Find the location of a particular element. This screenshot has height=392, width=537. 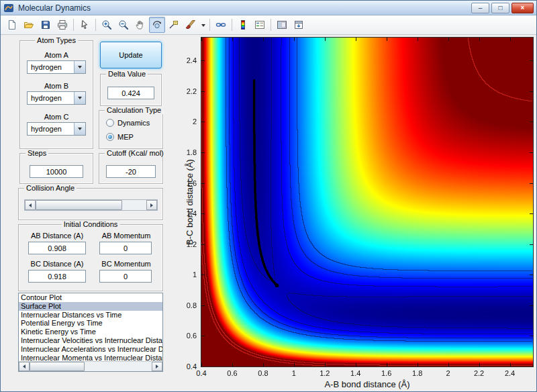

slider-track is located at coordinates (91, 205).